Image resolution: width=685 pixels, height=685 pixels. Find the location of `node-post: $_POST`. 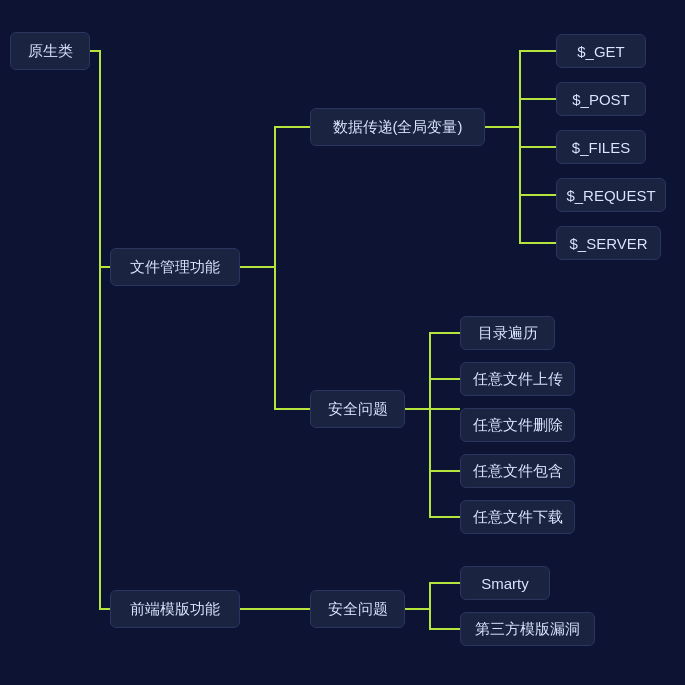

node-post: $_POST is located at coordinates (601, 99).